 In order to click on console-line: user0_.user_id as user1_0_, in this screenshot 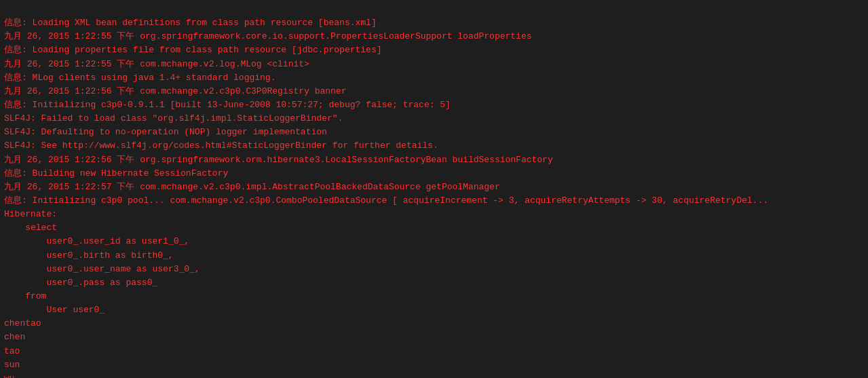, I will do `click(434, 242)`.